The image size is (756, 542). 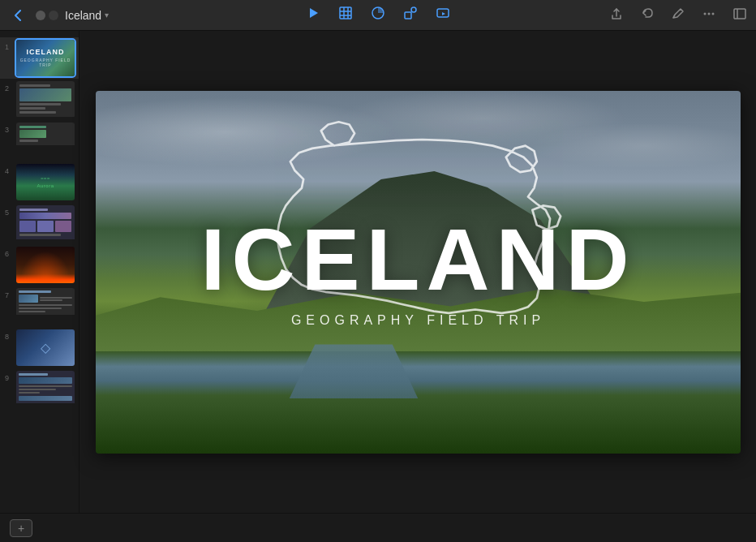 I want to click on slide-number-2: 2, so click(x=9, y=88).